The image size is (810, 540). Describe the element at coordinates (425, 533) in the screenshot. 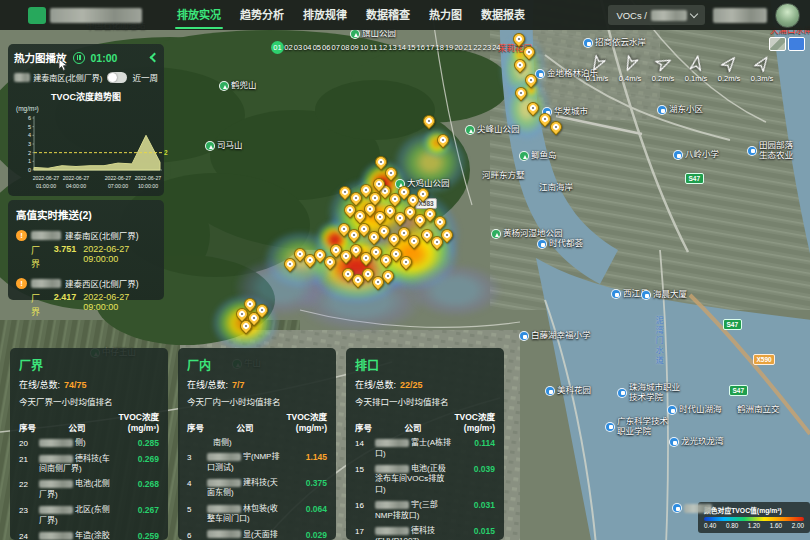

I see `table-row: 17德科技(FHVP1007)0.015` at that location.